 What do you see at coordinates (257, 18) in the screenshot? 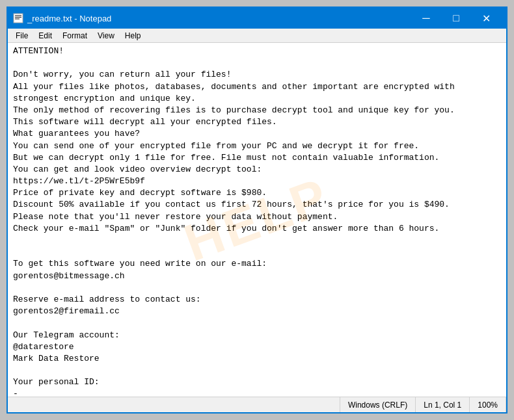
I see `title-bar: _readme.txt - Notepad ─ □ ✕` at bounding box center [257, 18].